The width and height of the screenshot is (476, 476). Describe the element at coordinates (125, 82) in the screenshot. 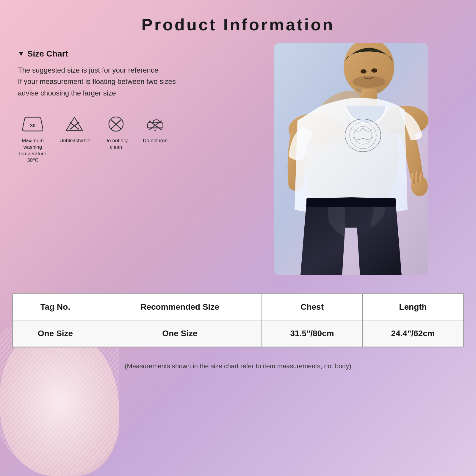

I see `desc-line-2: If your measurement is floating between …` at that location.